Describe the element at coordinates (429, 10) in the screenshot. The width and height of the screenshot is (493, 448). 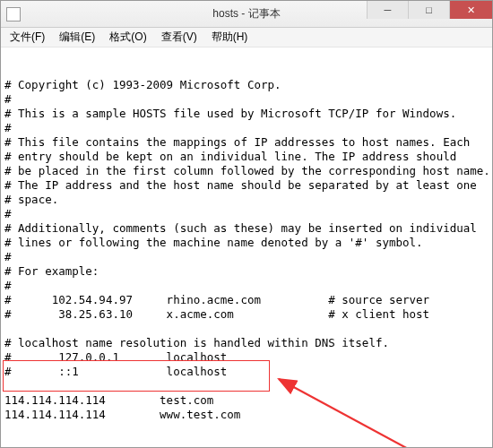
I see `window-controls: ─ □ ✕` at that location.